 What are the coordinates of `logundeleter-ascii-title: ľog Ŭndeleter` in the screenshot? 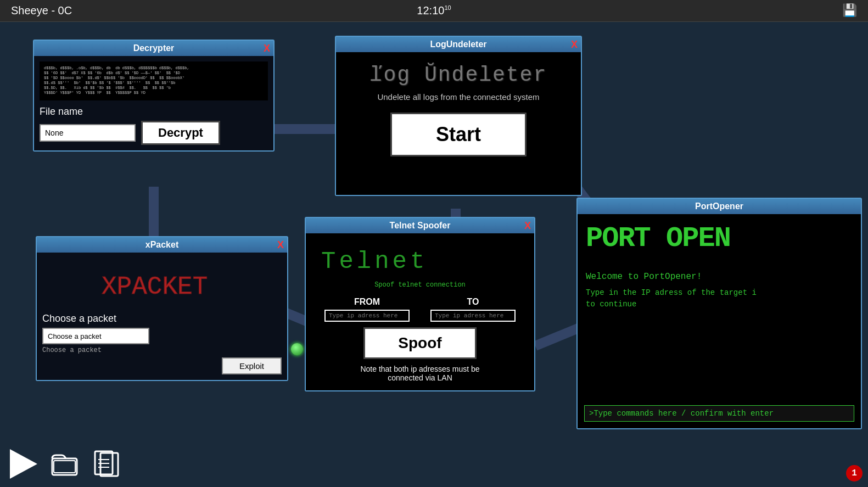 It's located at (458, 75).